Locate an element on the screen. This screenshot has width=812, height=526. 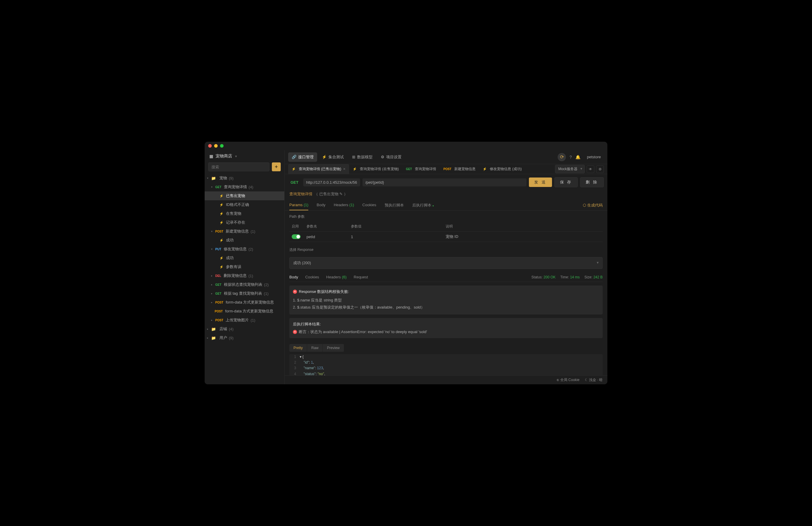
generate-code-button: ⬡ 生成代码 is located at coordinates (593, 205).